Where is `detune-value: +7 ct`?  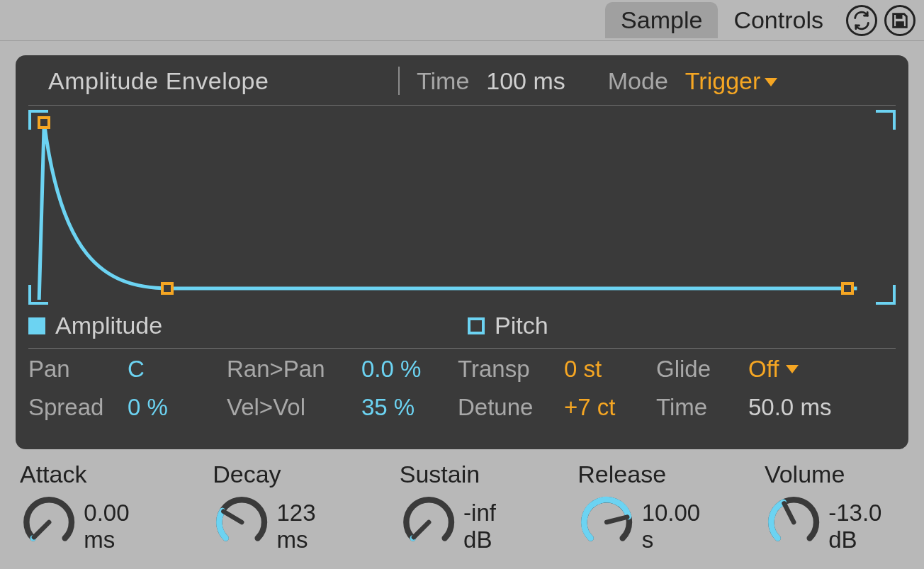
detune-value: +7 ct is located at coordinates (603, 407).